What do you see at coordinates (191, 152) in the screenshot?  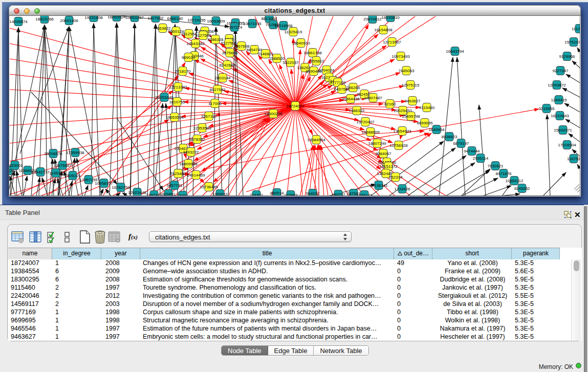 I see `svg-text: 3493222` at bounding box center [191, 152].